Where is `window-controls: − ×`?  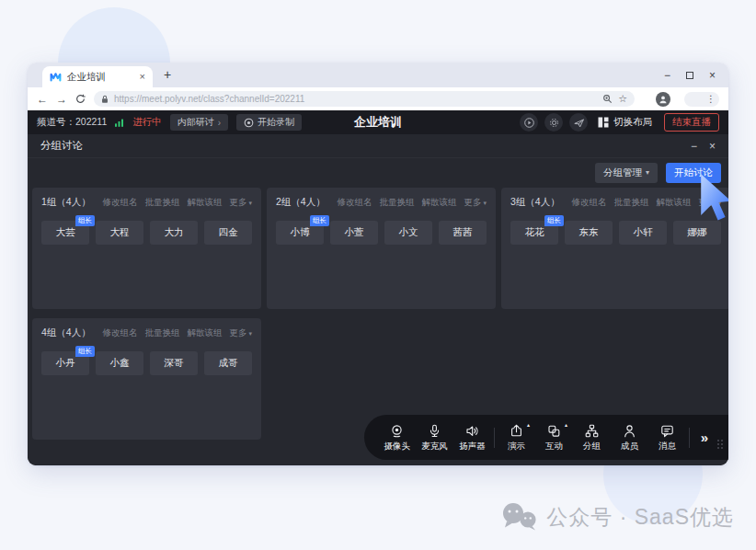 window-controls: − × is located at coordinates (690, 75).